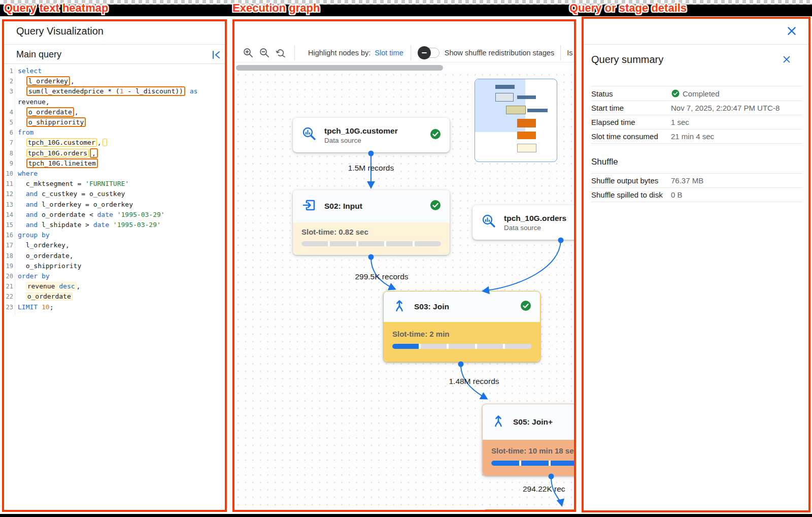 The width and height of the screenshot is (812, 517). Describe the element at coordinates (39, 55) in the screenshot. I see `main-query-section-title: Main query` at that location.